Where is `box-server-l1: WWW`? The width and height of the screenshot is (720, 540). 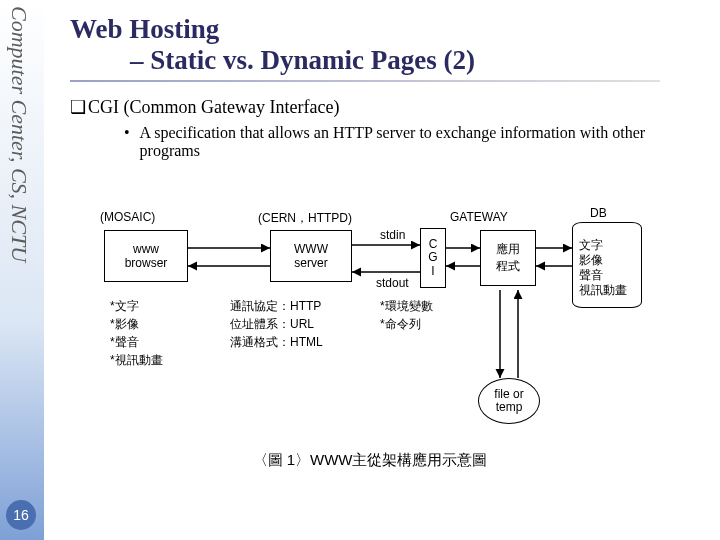 box-server-l1: WWW is located at coordinates (311, 249).